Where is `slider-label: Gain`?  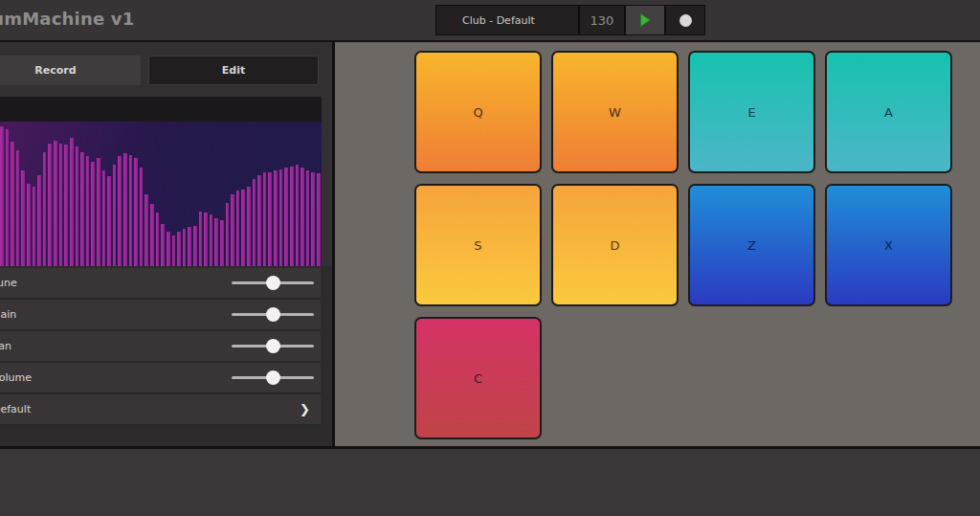
slider-label: Gain is located at coordinates (8, 314).